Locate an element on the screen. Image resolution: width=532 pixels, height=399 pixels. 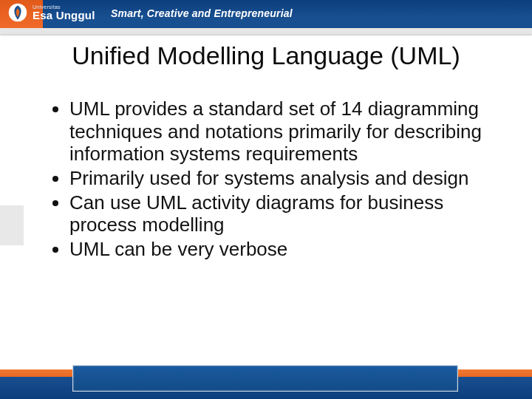
bottom-inner-box is located at coordinates (265, 378).